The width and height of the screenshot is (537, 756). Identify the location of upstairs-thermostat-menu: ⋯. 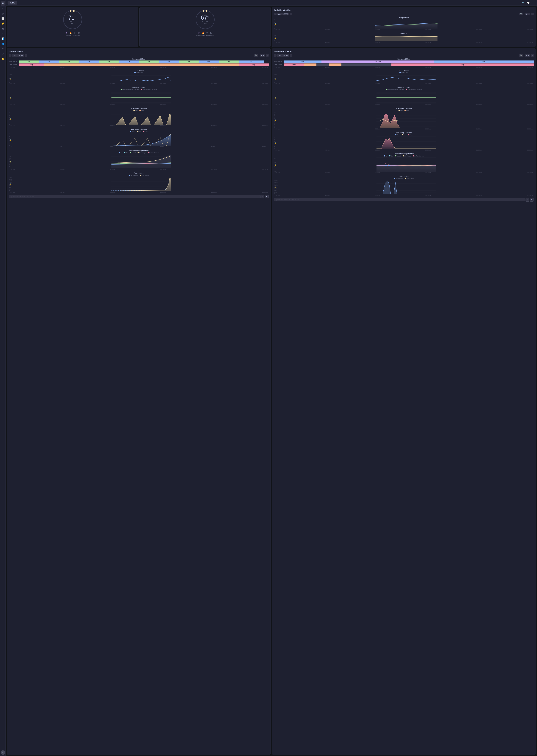
(135, 10).